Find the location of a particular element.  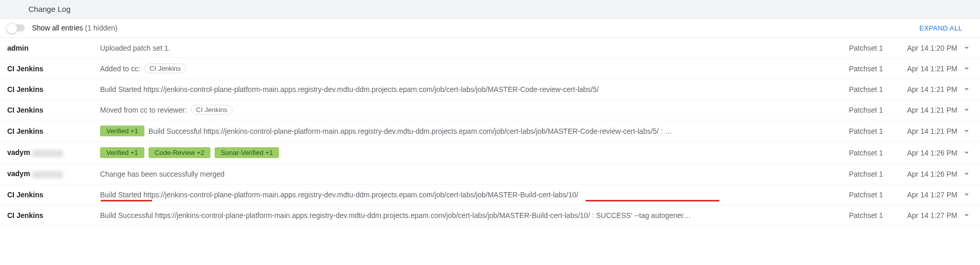

log-entry: CI JenkinsMoved from cc to reviewer:CI J… is located at coordinates (490, 110).